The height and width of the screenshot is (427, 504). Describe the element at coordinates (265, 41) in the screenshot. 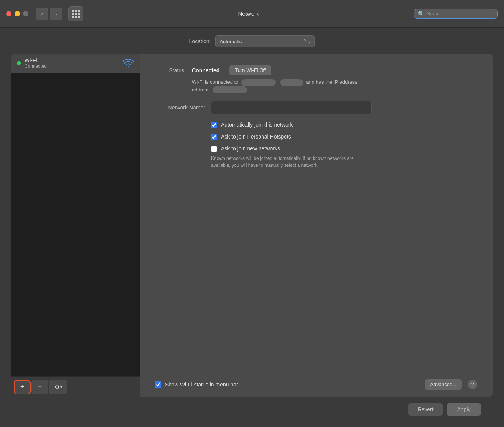

I see `location-select-wrapper: Automatic Edit Locations… ⌃⌄` at that location.